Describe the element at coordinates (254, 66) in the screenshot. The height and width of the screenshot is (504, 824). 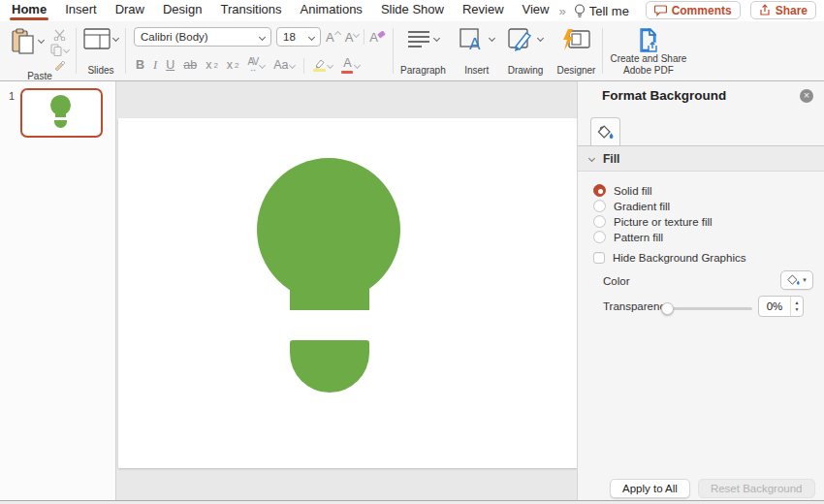
I see `character-spacing-icon: AV ↔` at that location.